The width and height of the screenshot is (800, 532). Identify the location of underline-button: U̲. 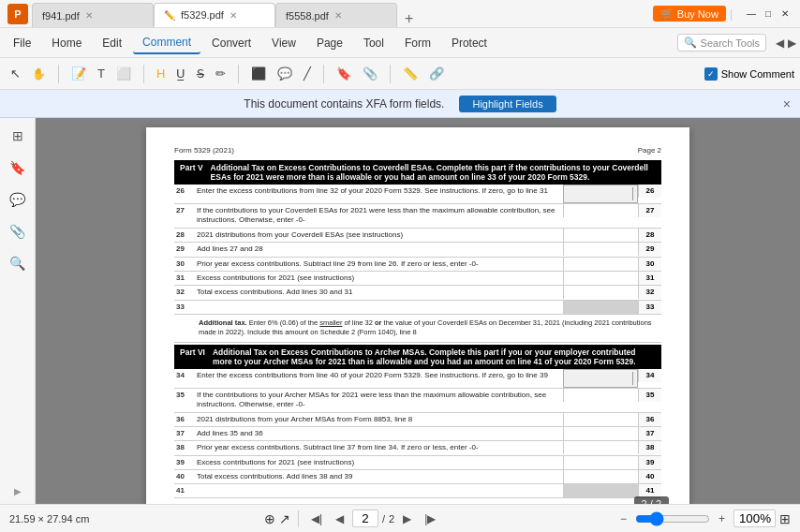
(181, 73).